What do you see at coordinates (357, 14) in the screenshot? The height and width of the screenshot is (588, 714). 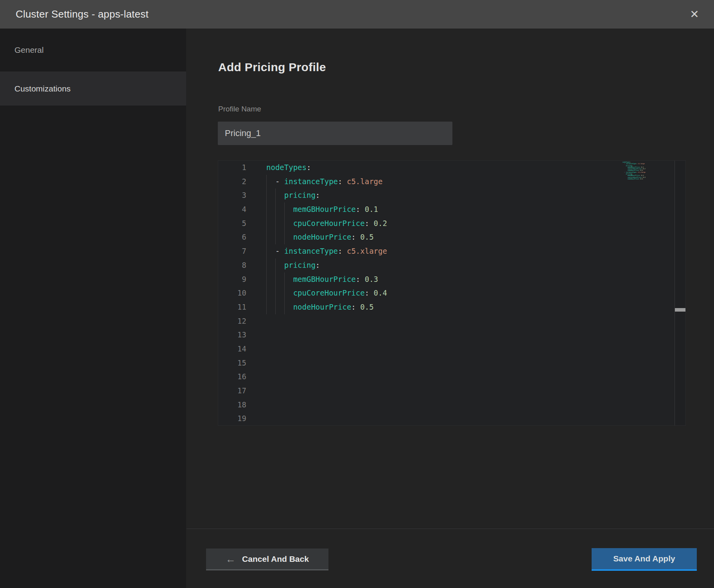 I see `modal-title-bar: Cluster Settings - apps-latest ✕` at bounding box center [357, 14].